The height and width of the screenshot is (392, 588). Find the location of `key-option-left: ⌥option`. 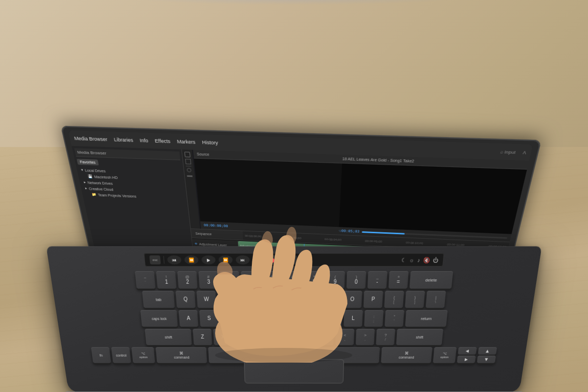

key-option-left: ⌥option is located at coordinates (143, 355).